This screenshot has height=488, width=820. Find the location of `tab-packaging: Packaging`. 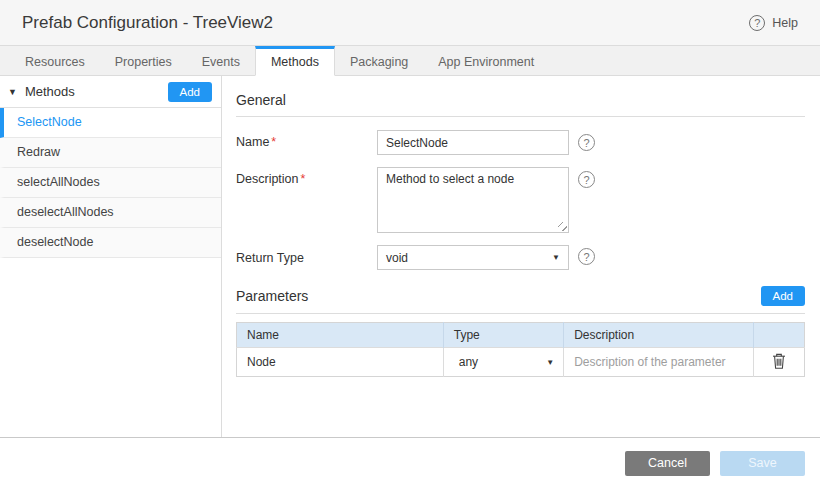

tab-packaging: Packaging is located at coordinates (379, 61).